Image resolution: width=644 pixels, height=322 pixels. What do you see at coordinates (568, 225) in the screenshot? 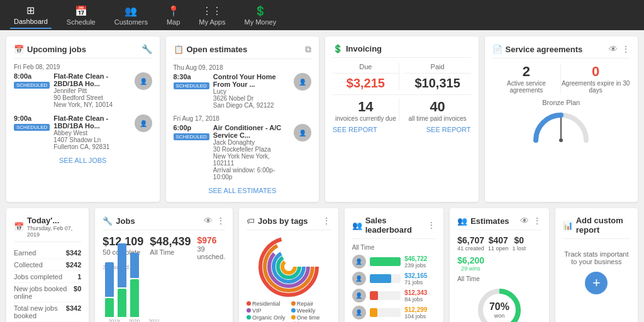
I see `bar-chart-icon: 📊` at bounding box center [568, 225].